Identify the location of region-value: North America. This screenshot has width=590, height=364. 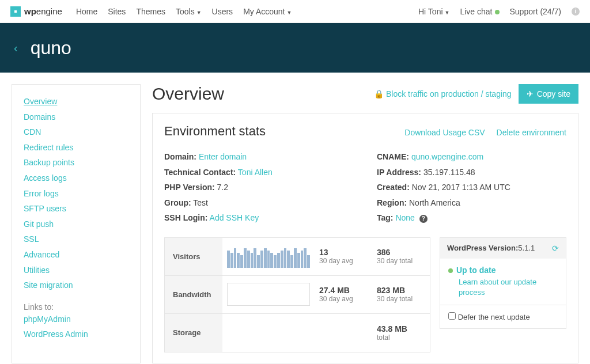
(434, 203).